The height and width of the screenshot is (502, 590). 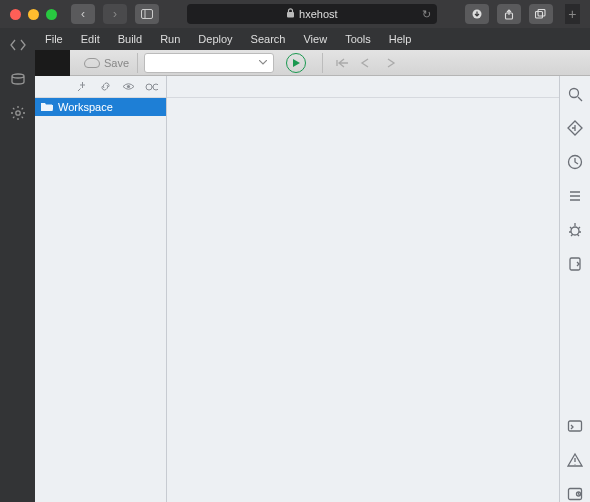 What do you see at coordinates (575, 196) in the screenshot?
I see `outline-icon` at bounding box center [575, 196].